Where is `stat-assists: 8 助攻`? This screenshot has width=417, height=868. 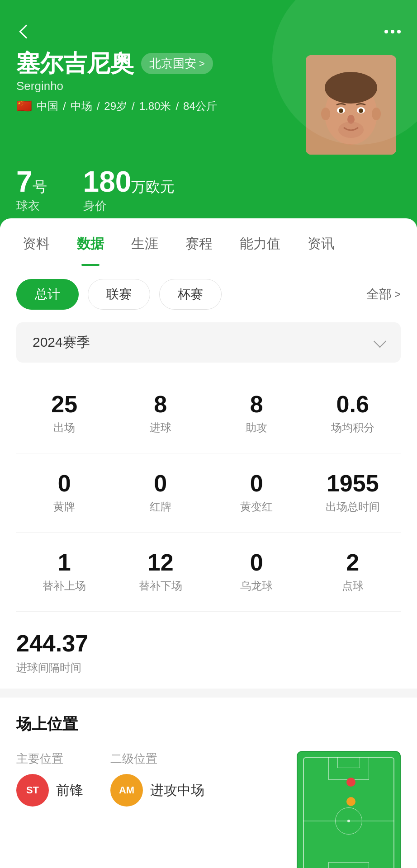 stat-assists: 8 助攻 is located at coordinates (257, 414).